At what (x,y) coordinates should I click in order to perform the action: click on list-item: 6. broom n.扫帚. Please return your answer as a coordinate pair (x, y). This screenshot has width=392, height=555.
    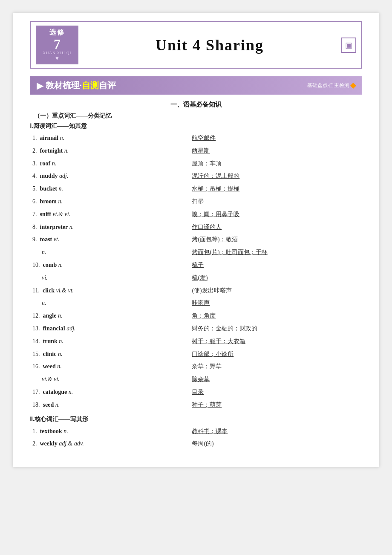
    Looking at the image, I should click on (196, 202).